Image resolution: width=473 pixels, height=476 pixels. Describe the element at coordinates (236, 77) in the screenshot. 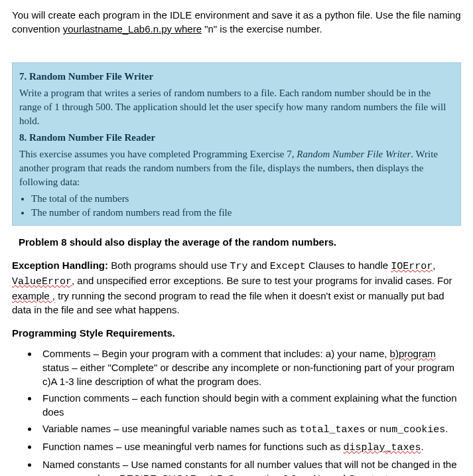

I see `exercise7-heading: 7. Random Number File Writer` at that location.